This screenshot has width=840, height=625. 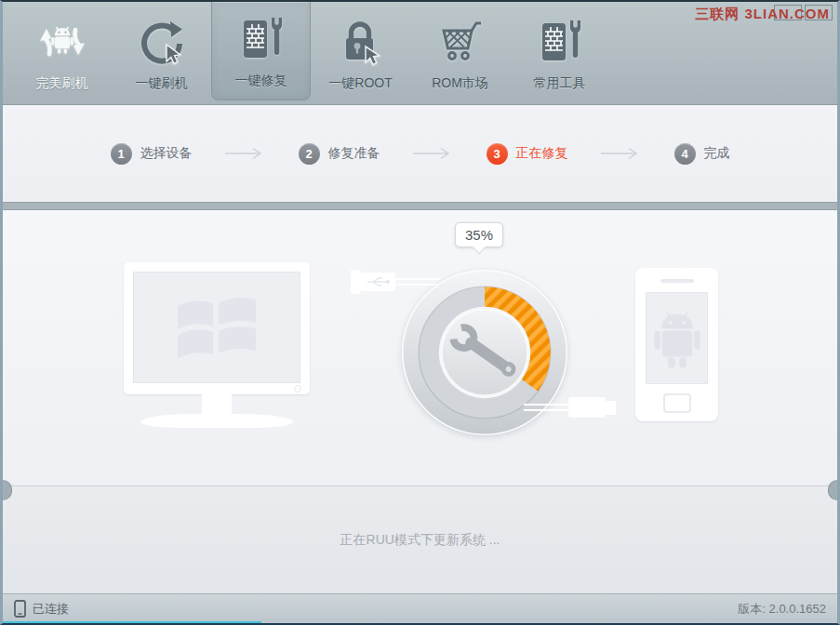 What do you see at coordinates (763, 15) in the screenshot?
I see `watermark: 三联网 3LIAN.COM` at bounding box center [763, 15].